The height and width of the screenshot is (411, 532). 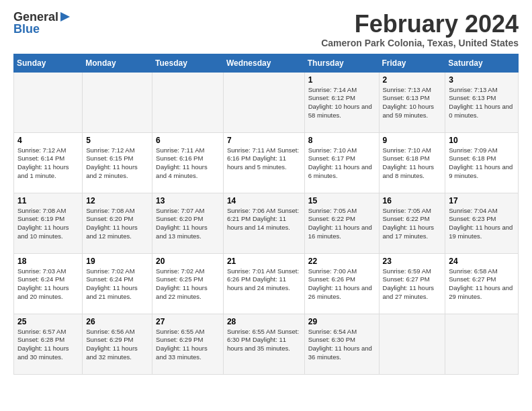 I want to click on calendar-cell: 5Sunrise: 7:12 AM Sunset: 6:15 PM Daylig…, so click(x=118, y=163).